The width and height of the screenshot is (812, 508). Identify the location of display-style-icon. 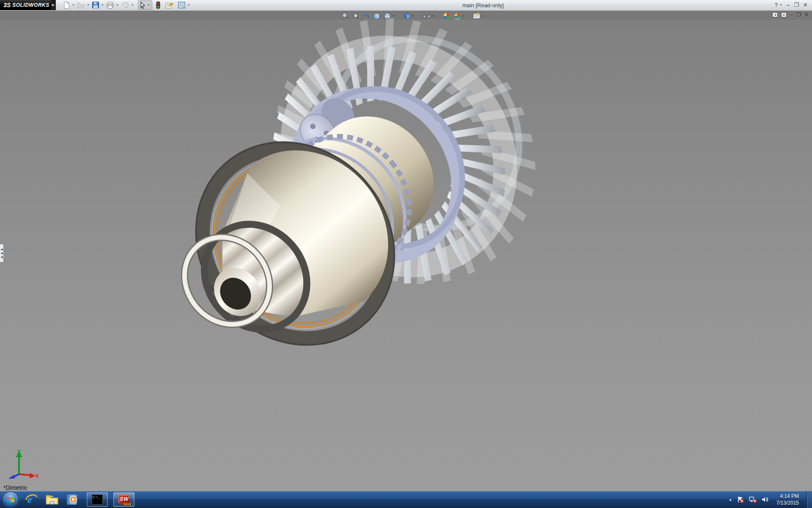
(407, 16).